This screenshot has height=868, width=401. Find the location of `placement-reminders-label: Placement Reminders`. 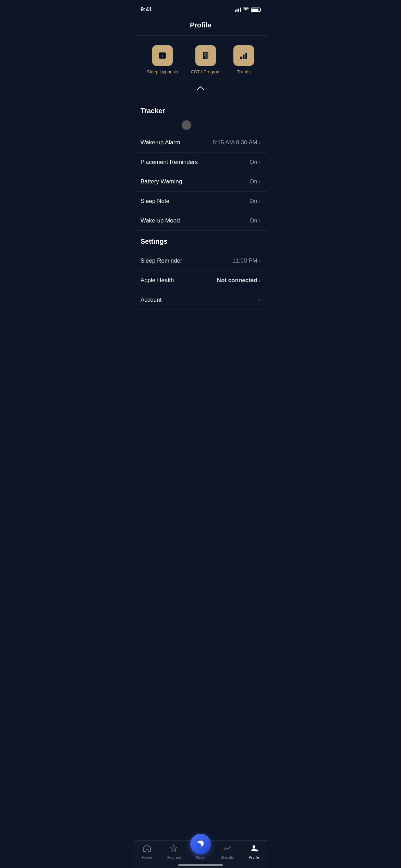

placement-reminders-label: Placement Reminders is located at coordinates (169, 162).